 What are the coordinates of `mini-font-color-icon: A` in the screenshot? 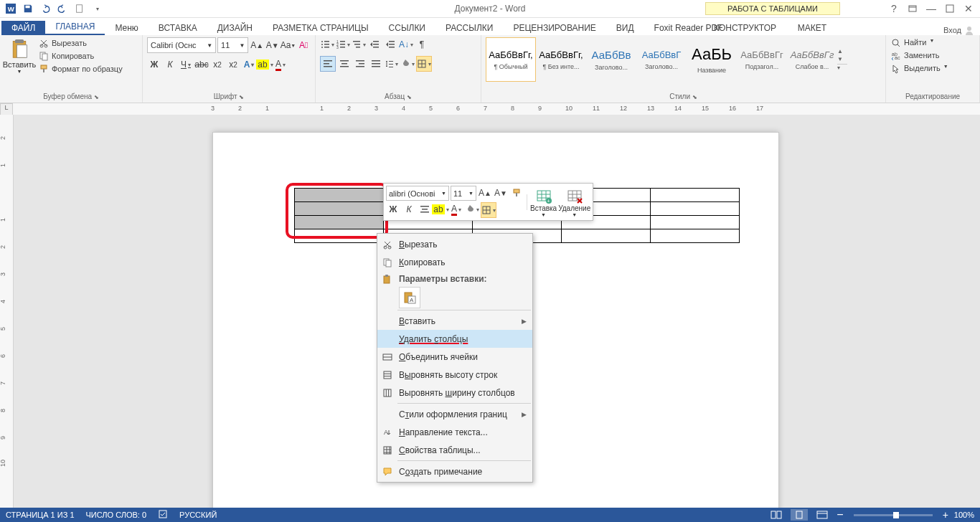 It's located at (456, 209).